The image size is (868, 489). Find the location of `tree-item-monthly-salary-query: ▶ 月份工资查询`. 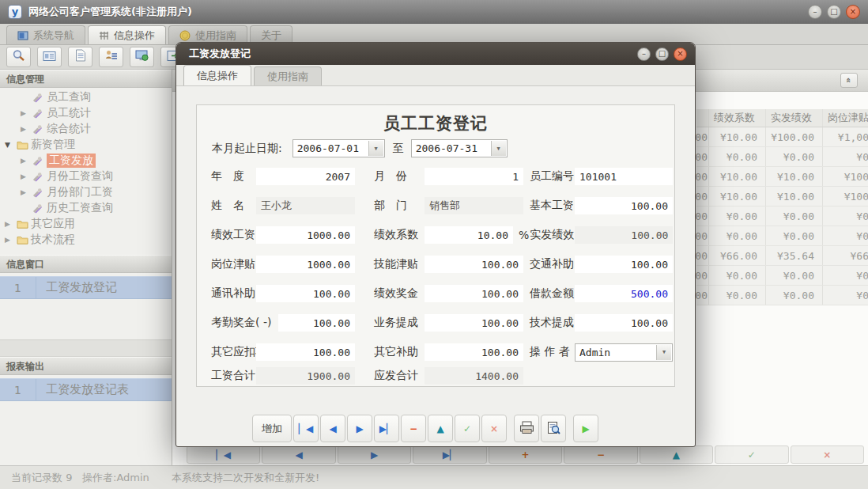

tree-item-monthly-salary-query: ▶ 月份工资查询 is located at coordinates (85, 176).